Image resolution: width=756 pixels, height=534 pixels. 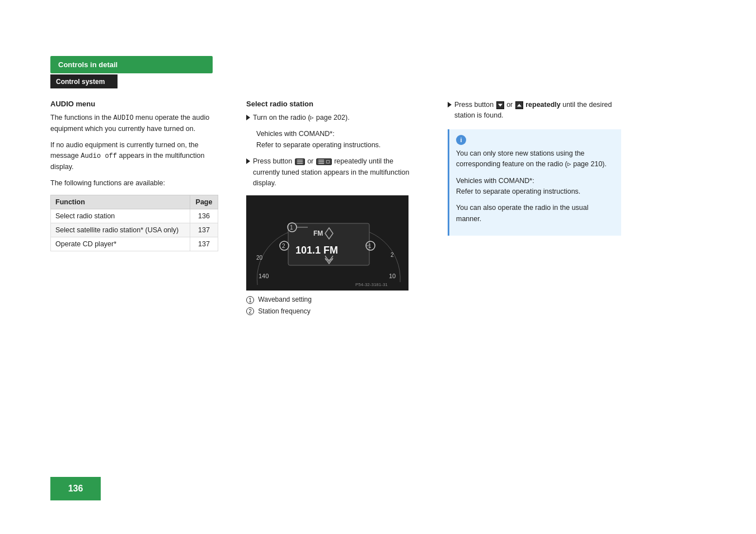 What do you see at coordinates (318, 233) in the screenshot?
I see `svg-text: FM` at bounding box center [318, 233].